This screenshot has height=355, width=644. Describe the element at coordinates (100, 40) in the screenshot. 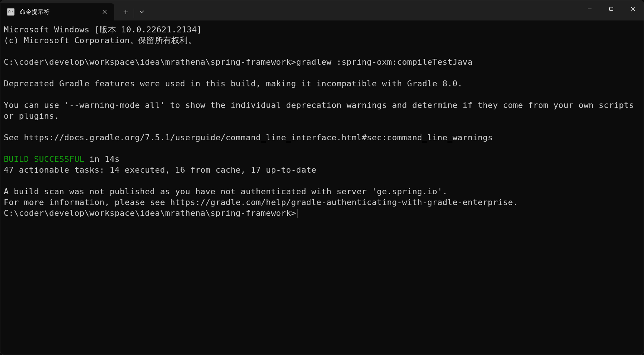

I see `output-line: (c) Microsoft Corporation。保留所有权利。` at that location.